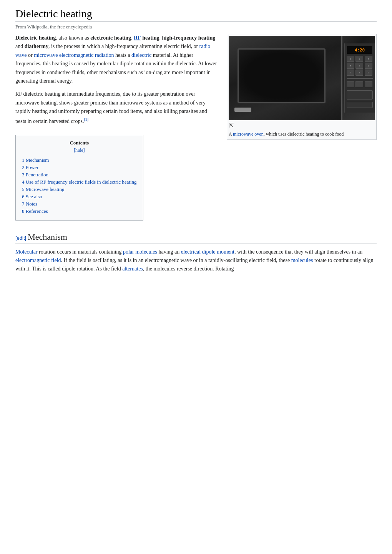  What do you see at coordinates (38, 260) in the screenshot?
I see `em-field-link: electromagnetic field` at bounding box center [38, 260].